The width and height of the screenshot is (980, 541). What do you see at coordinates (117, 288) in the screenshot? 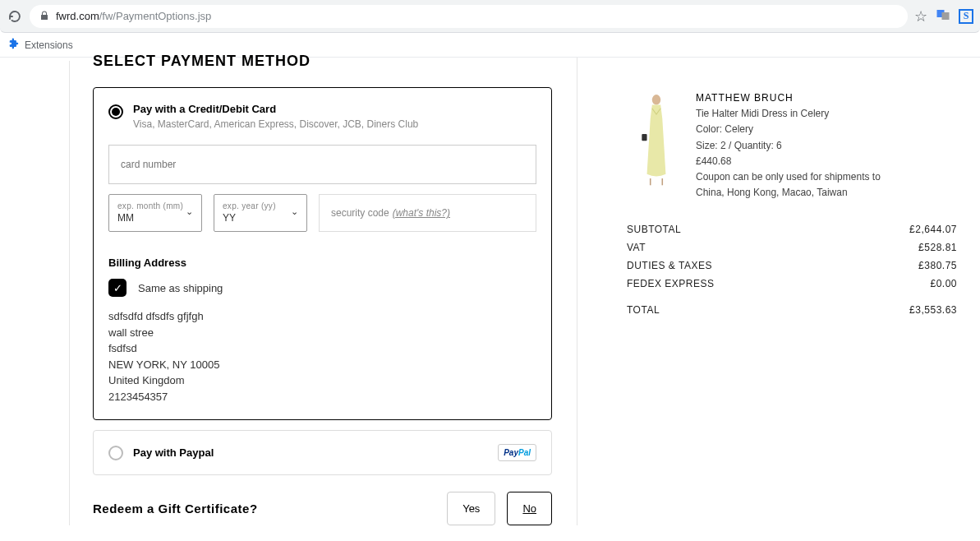
I see `same-as-shipping-checkbox: ✓` at bounding box center [117, 288].